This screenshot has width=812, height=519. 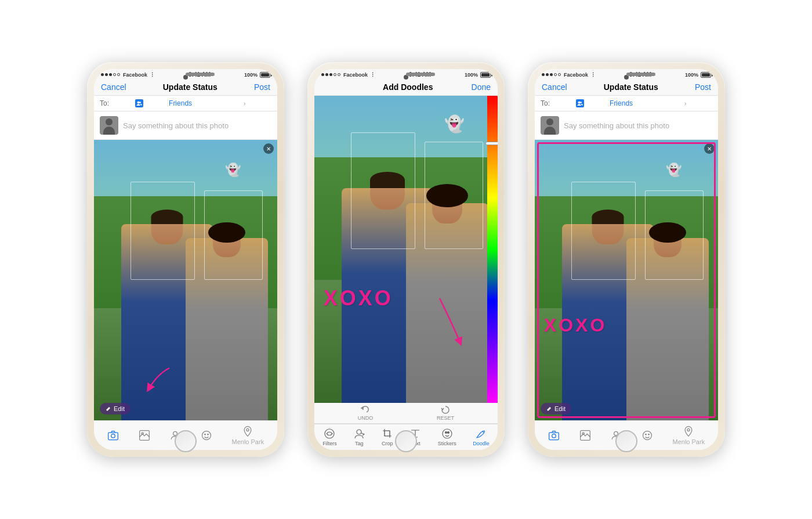 I want to click on xoxo-doodle-3: XOXO, so click(x=575, y=325).